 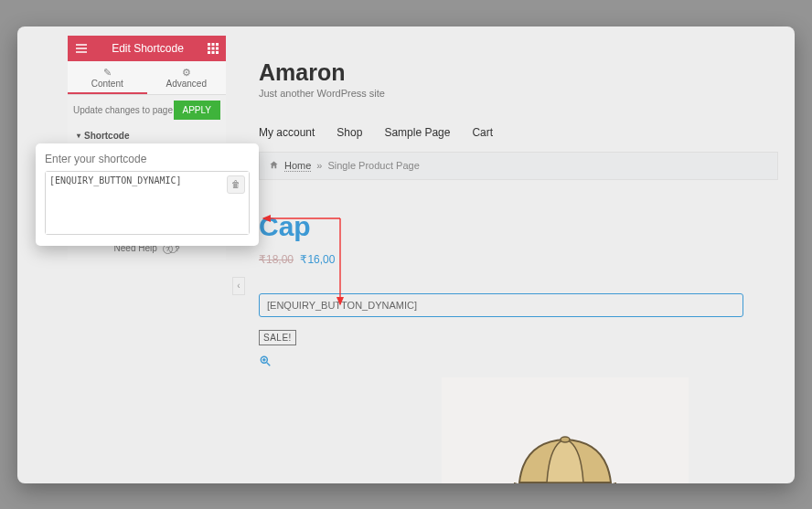 What do you see at coordinates (518, 227) in the screenshot?
I see `product-title: Cap` at bounding box center [518, 227].